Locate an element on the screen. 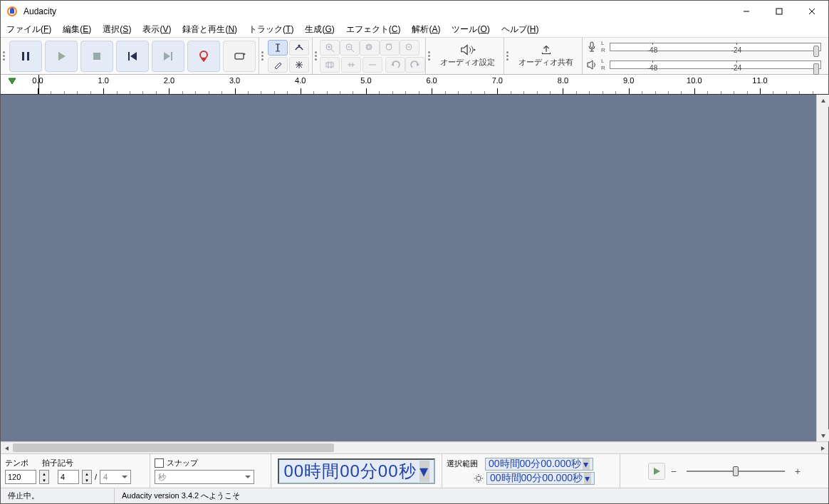  menu-select: 選択(S) is located at coordinates (117, 30).